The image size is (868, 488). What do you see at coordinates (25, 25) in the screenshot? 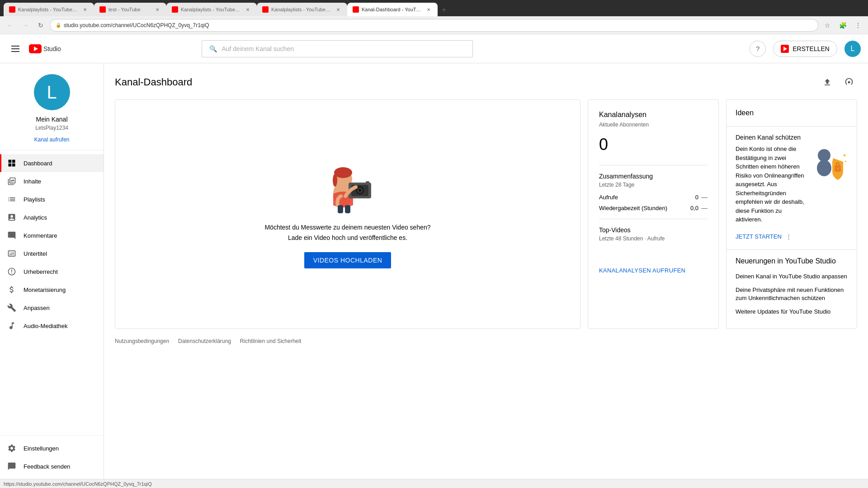
I see `forward-button: →` at bounding box center [25, 25].